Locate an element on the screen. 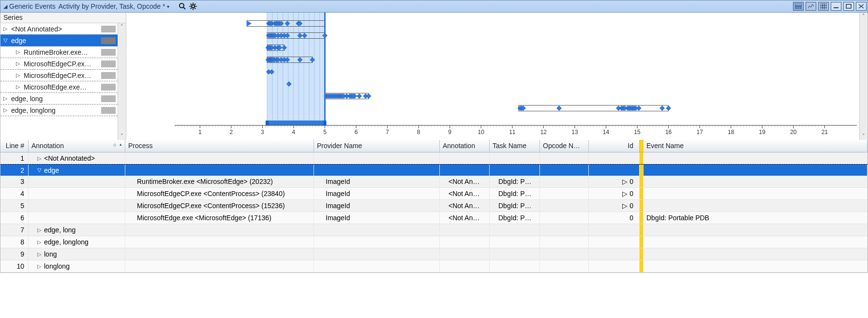 The height and width of the screenshot is (318, 868). table-row: 7▷edge, long is located at coordinates (434, 230).